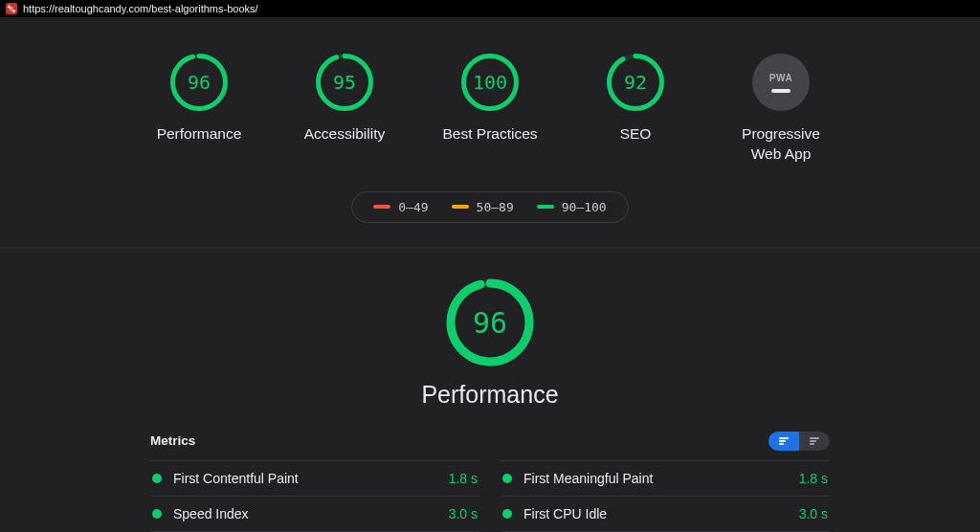  What do you see at coordinates (814, 441) in the screenshot?
I see `view-toggle-simple` at bounding box center [814, 441].